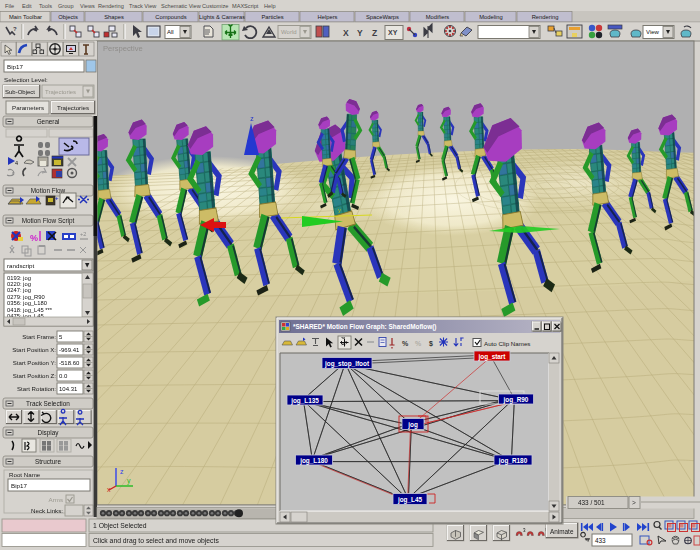  Describe the element at coordinates (507, 344) in the screenshot. I see `svg-text: Auto Clip Names` at that location.